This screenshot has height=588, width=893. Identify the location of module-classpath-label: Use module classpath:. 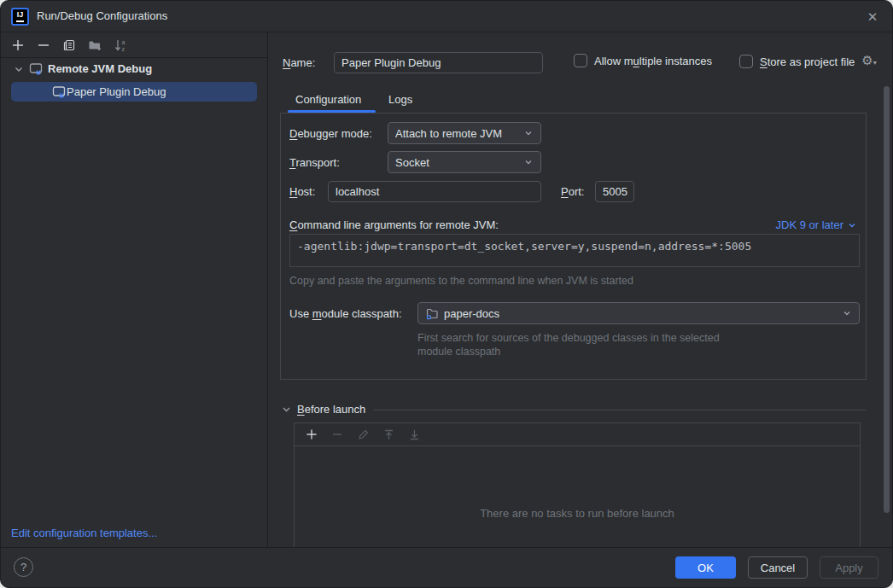
(346, 314).